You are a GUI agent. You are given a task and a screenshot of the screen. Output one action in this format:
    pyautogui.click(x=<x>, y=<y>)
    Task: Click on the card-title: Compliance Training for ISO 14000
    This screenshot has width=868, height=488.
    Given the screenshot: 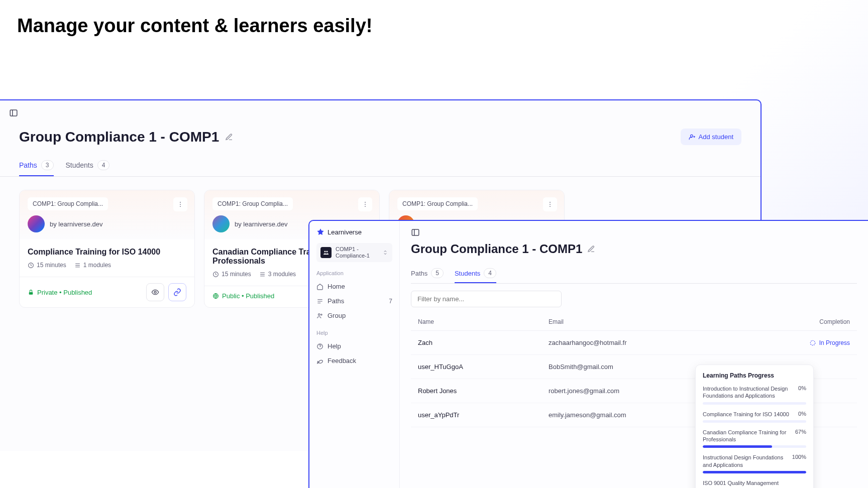 What is the action you would take?
    pyautogui.click(x=107, y=252)
    